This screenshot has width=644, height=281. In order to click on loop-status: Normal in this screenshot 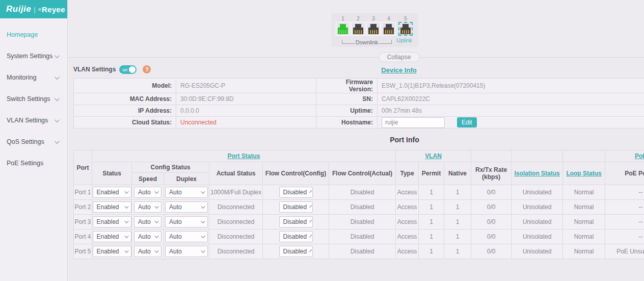, I will do `click(584, 222)`.